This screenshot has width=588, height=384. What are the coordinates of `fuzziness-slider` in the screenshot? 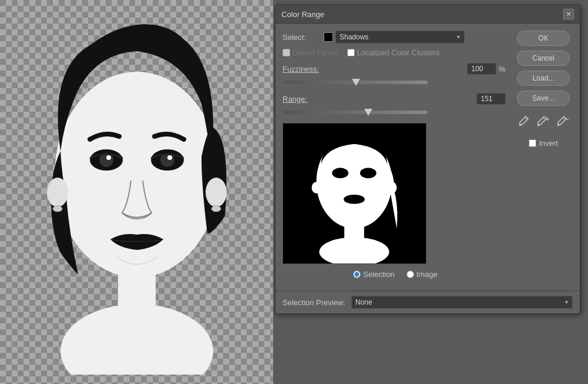 It's located at (356, 82).